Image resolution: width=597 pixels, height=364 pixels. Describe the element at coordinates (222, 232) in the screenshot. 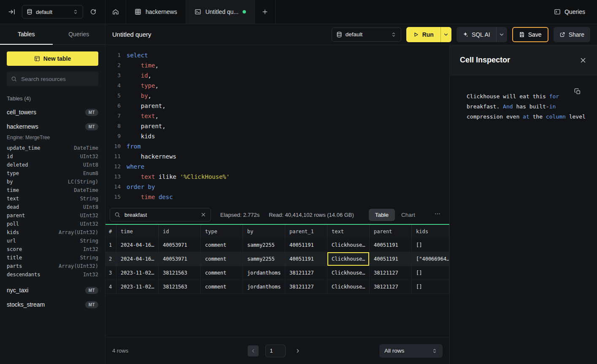

I see `column-header-type: type` at that location.